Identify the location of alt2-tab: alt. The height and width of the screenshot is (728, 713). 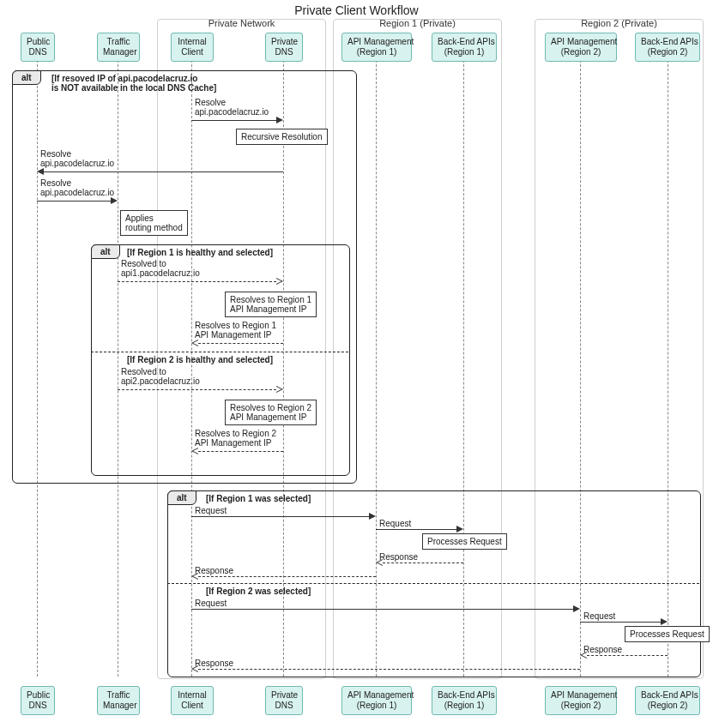
(106, 252).